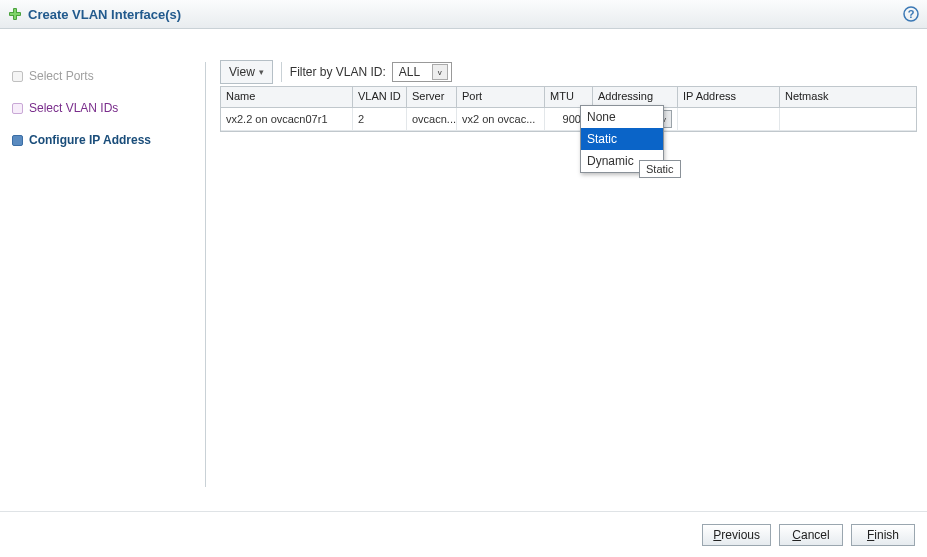  I want to click on table-row: vx2.2 on ovcacn07r1 2 ovcacn... vx2 on o…, so click(568, 120).